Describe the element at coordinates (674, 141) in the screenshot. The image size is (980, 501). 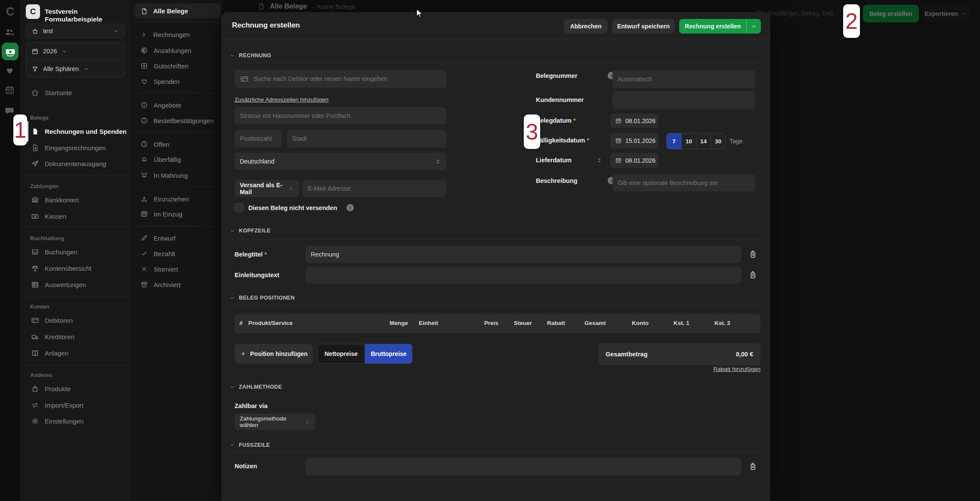
I see `due-days-7: 7` at that location.